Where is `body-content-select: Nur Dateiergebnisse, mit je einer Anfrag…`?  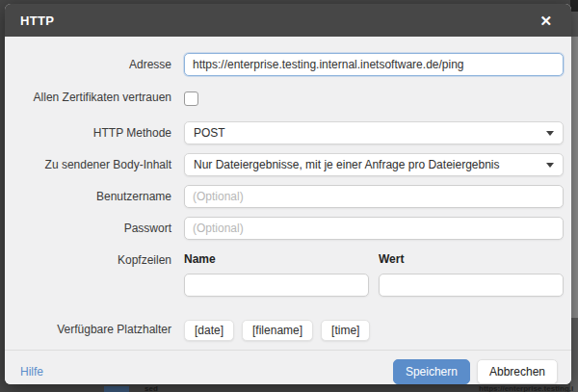
body-content-select: Nur Dateiergebnisse, mit je einer Anfrag… is located at coordinates (374, 165).